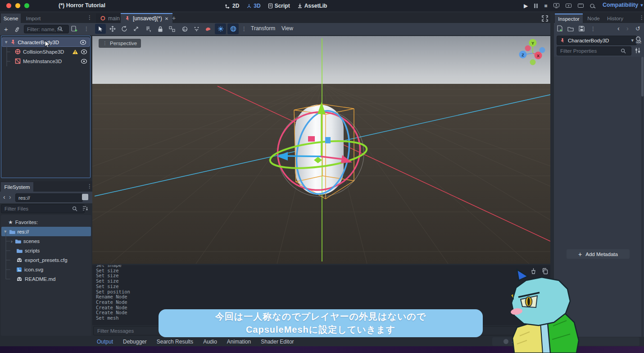 The image size is (644, 353). What do you see at coordinates (90, 18) in the screenshot?
I see `scene-dock-menu-icon: ⋮` at bounding box center [90, 18].